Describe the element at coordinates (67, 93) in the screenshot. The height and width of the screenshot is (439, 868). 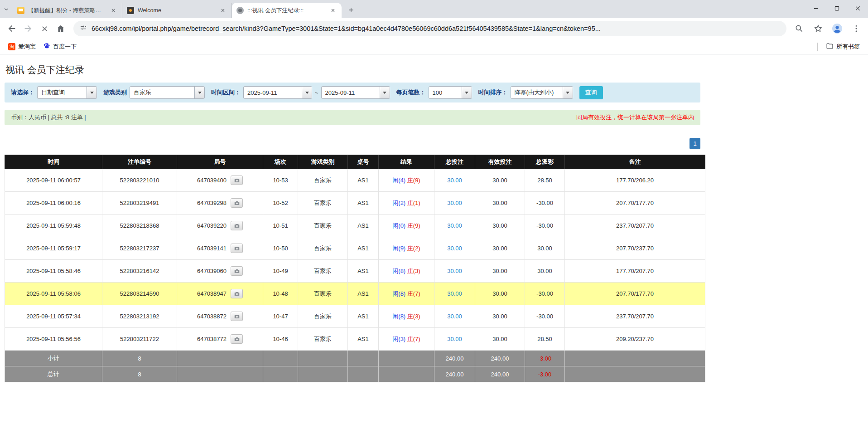
I see `query-type-select: 日期查询` at that location.